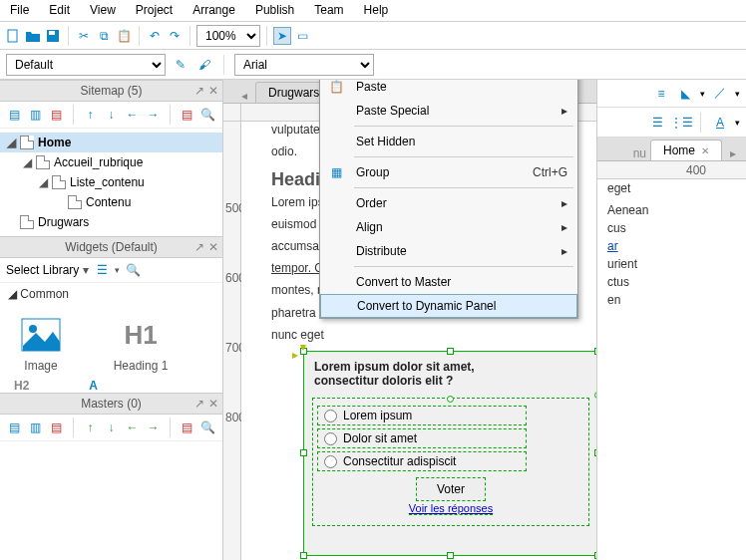  I want to click on redo-icon: ↷, so click(175, 36).